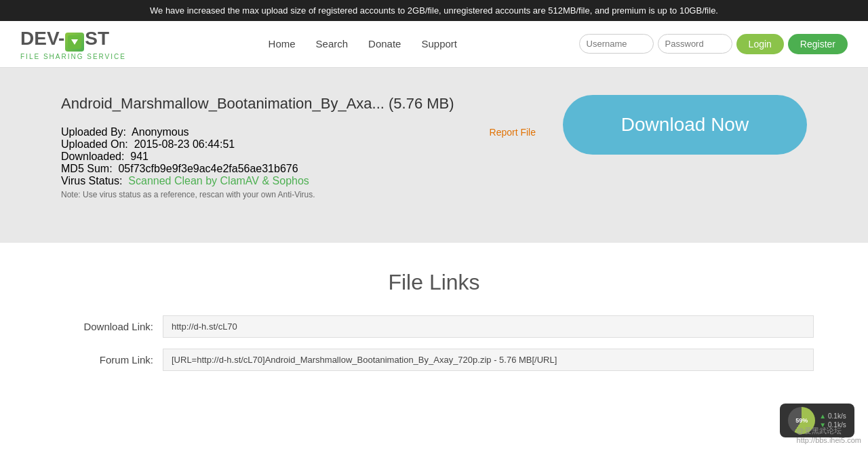  I want to click on file-note: Note: Use virus status as a reference, r…, so click(275, 195).